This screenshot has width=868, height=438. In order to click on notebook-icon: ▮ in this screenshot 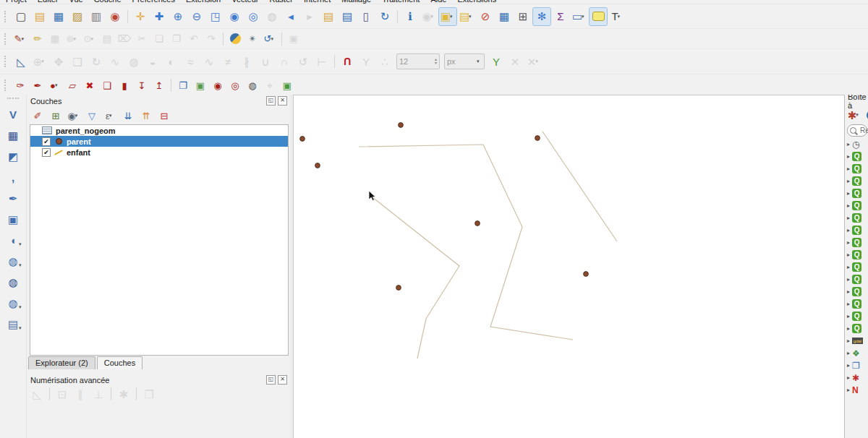, I will do `click(124, 85)`.